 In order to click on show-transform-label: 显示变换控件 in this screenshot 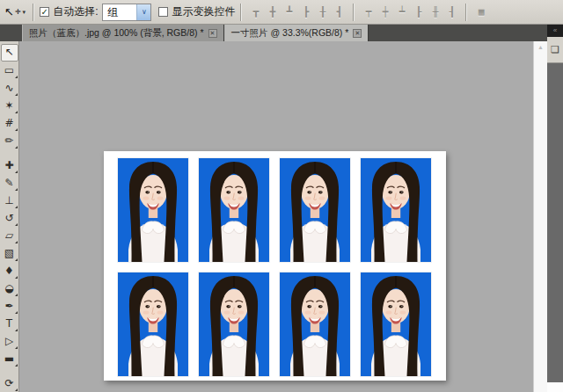, I will do `click(203, 12)`.